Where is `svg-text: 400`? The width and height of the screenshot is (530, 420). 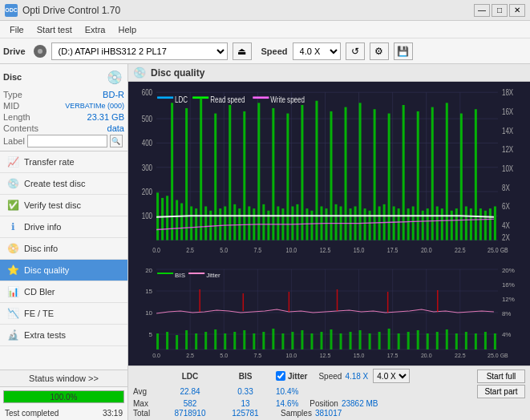 svg-text: 400 is located at coordinates (148, 143).